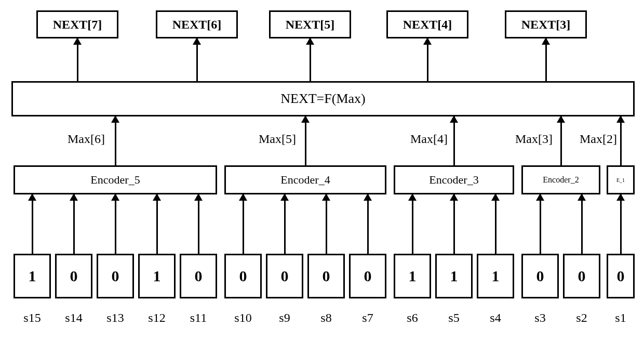 The height and width of the screenshot is (339, 644). Describe the element at coordinates (412, 318) in the screenshot. I see `bit-label: s6` at that location.